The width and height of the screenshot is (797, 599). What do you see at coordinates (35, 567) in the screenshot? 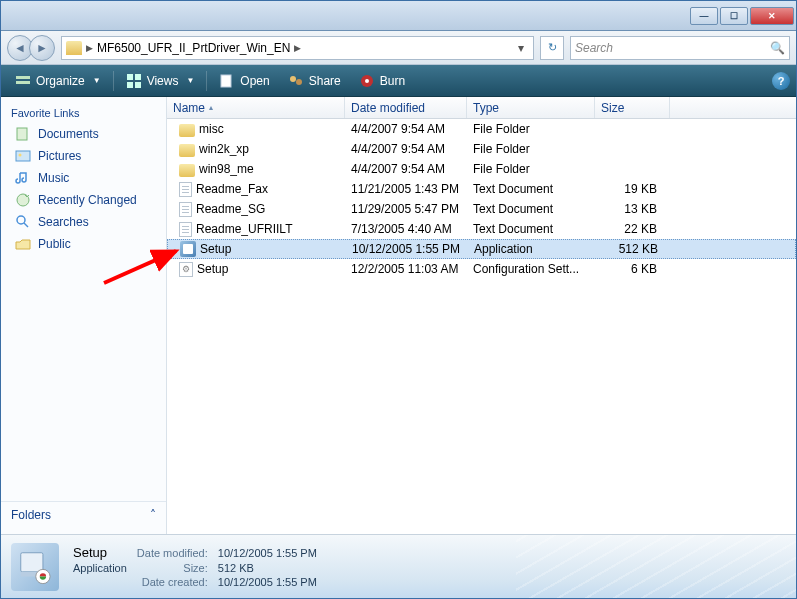
I see `file-thumbnail` at bounding box center [35, 567].